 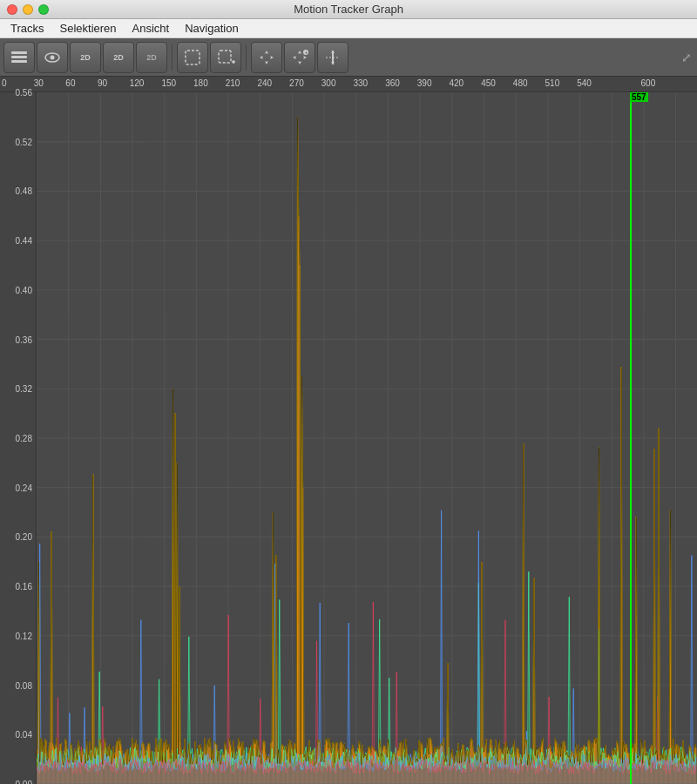 What do you see at coordinates (44, 10) in the screenshot?
I see `maximize-button` at bounding box center [44, 10].